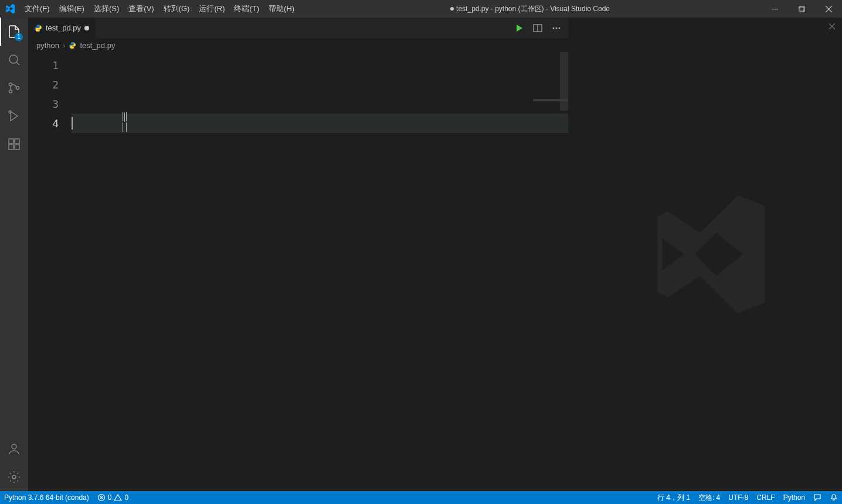 The image size is (842, 504). I want to click on breadcrumb-file: test_pd.py, so click(97, 46).